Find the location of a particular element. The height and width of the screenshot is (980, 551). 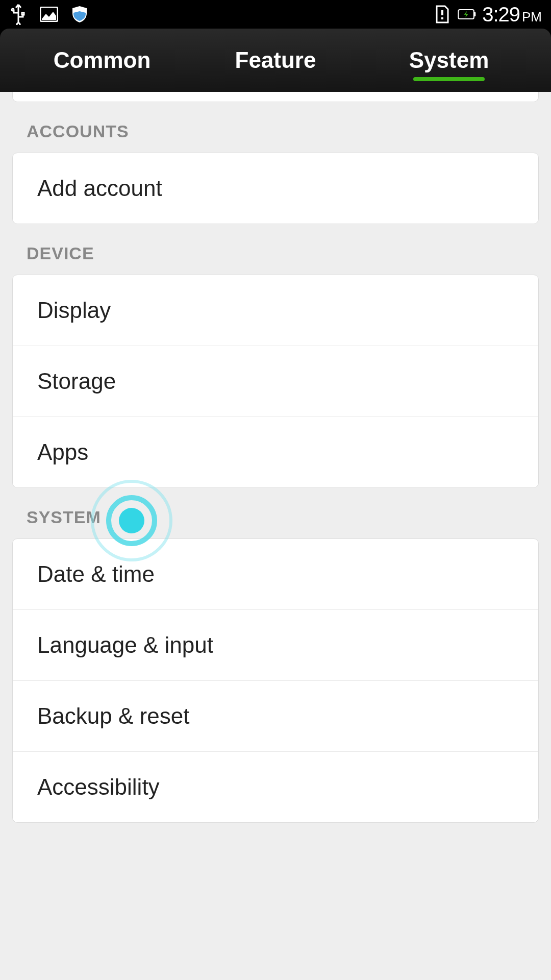

section-header-accounts: ACCOUNTS is located at coordinates (276, 128).